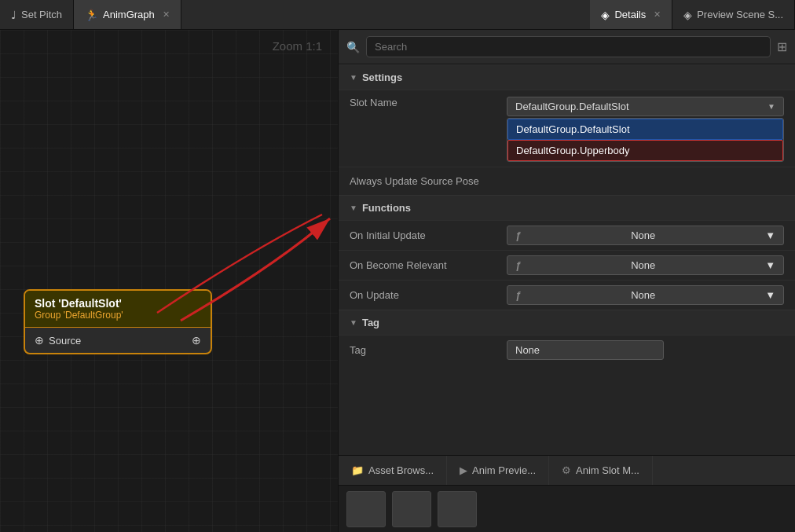 The width and height of the screenshot is (795, 532). I want to click on on-become-relevant-dropdown: ƒ None ▼, so click(646, 266).